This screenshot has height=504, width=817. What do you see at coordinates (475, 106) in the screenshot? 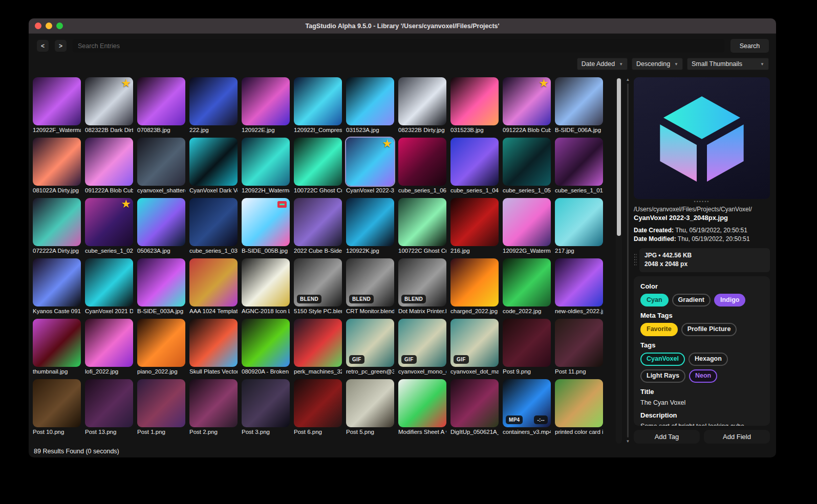
I see `grid-item: 031523B.jpg` at bounding box center [475, 106].